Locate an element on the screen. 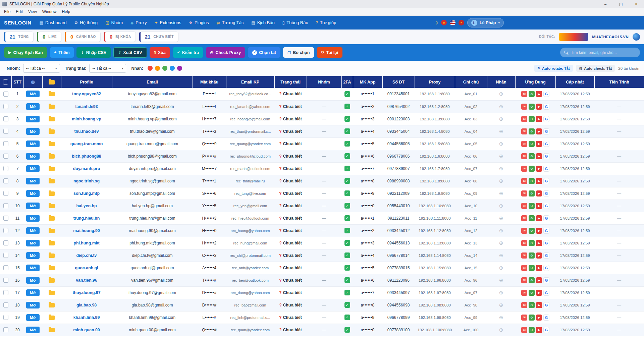 This screenshot has height=338, width=644. add-button: +Thêm is located at coordinates (62, 52).